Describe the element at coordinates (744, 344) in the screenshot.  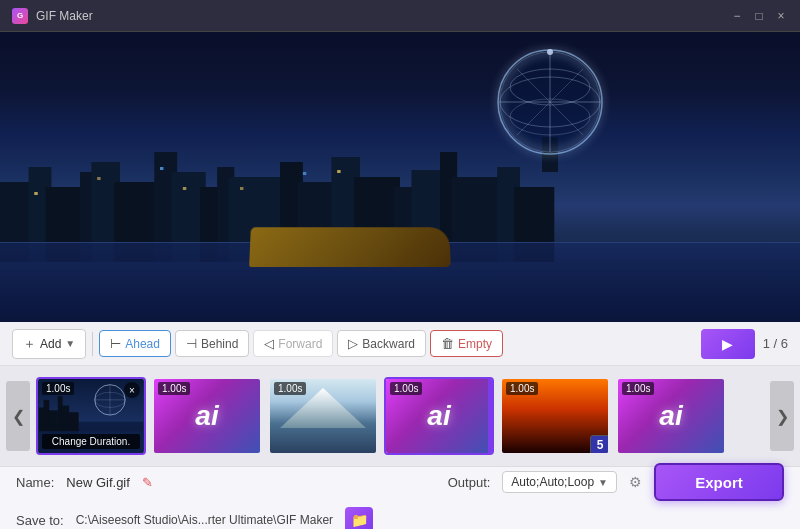
I see `toolbar-right: ▶ 1 / 6` at that location.